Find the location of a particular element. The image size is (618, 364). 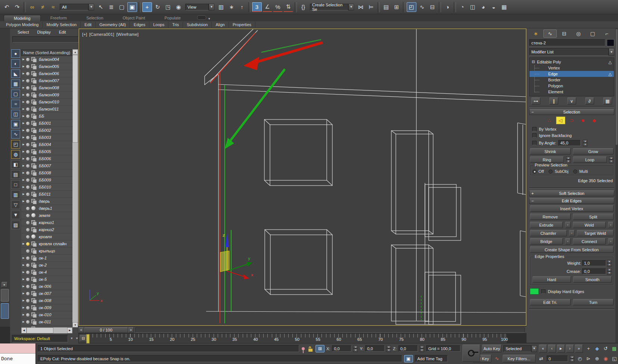

expand-panel-icon: ▸ is located at coordinates (4, 284).